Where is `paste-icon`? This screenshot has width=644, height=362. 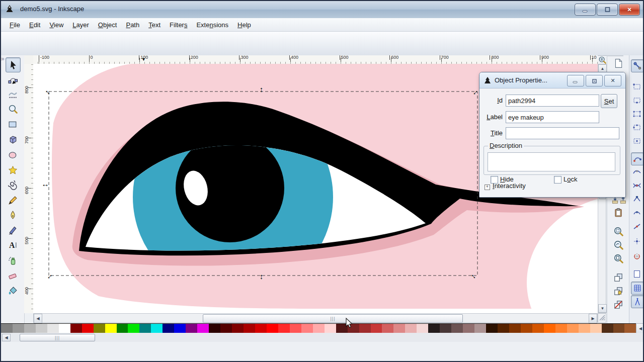
paste-icon is located at coordinates (618, 213).